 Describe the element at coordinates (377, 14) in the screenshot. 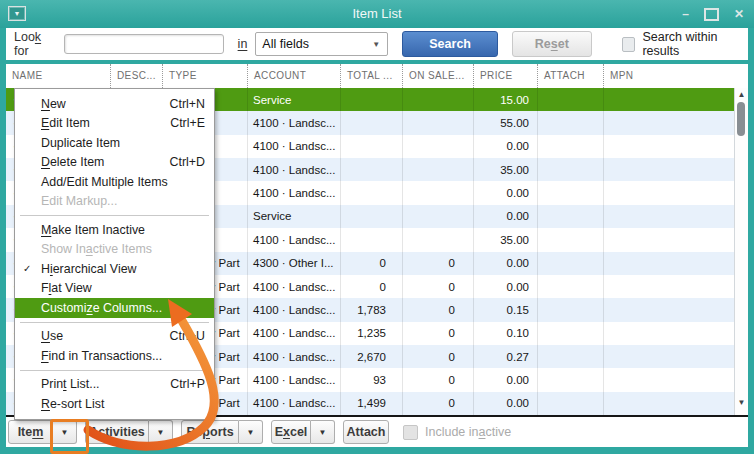

I see `title-bar: ▼ Item List – ✕` at that location.